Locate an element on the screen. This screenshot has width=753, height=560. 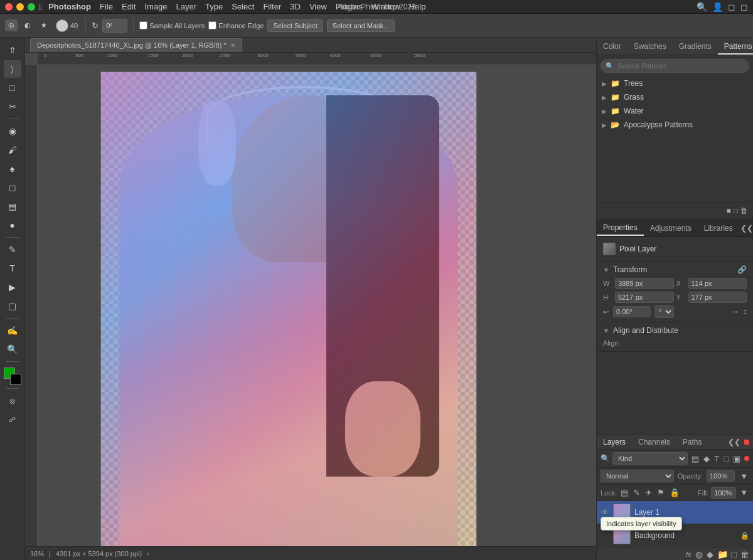
lock-pixels-button: ▤ is located at coordinates (624, 493).